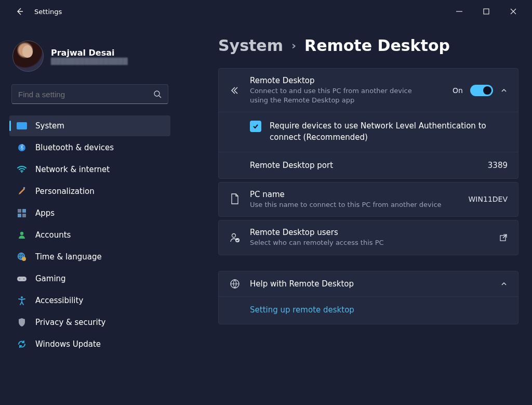 This screenshot has height=405, width=532. What do you see at coordinates (22, 279) in the screenshot?
I see `gamepad-icon` at bounding box center [22, 279].